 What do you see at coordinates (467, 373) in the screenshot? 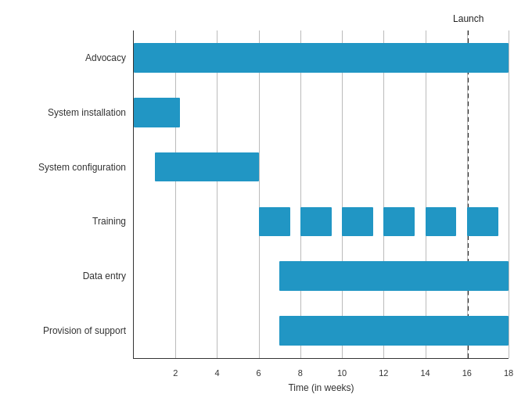
I see `x-axis-label: 16` at bounding box center [467, 373].